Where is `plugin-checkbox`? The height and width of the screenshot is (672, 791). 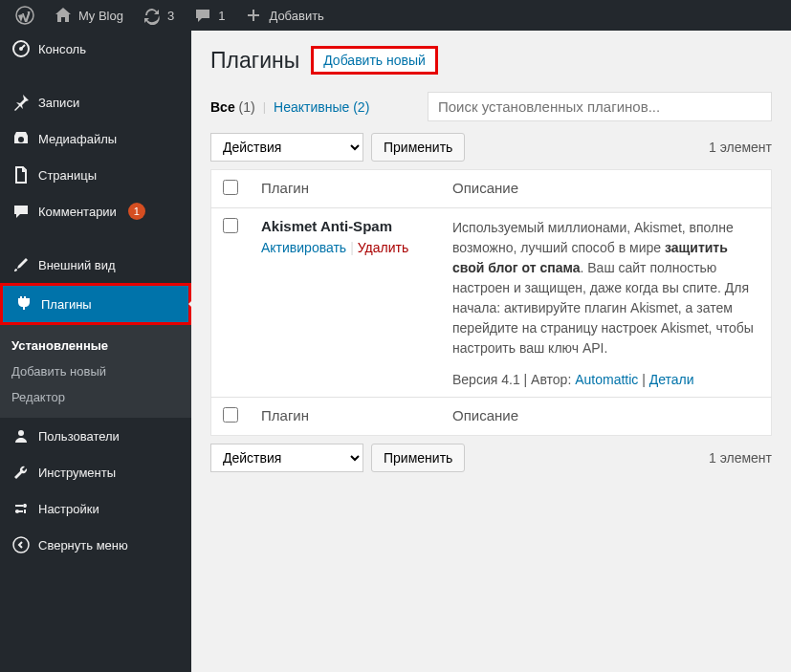 plugin-checkbox is located at coordinates (231, 226).